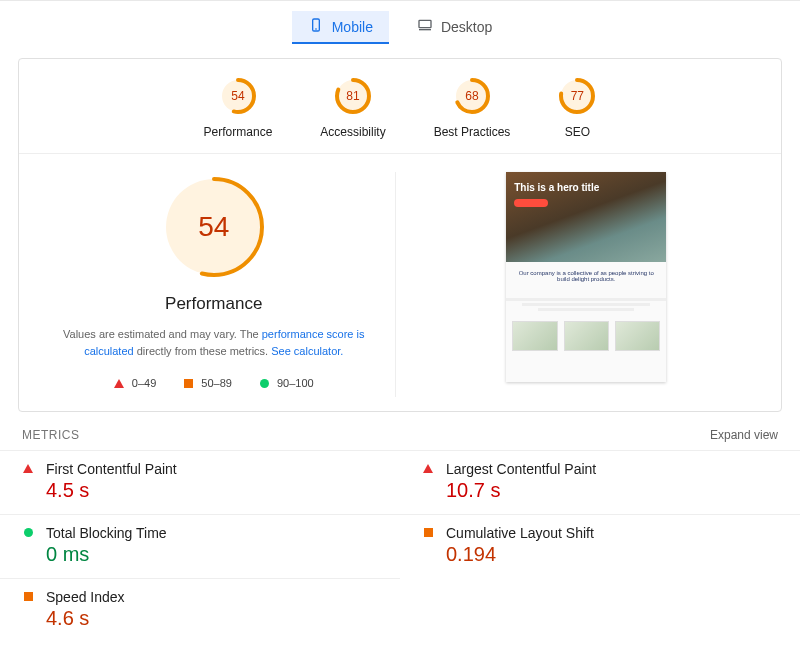 The image size is (800, 660). Describe the element at coordinates (214, 342) in the screenshot. I see `performance-disclaimer: Values are estimated and may vary. The p…` at that location.